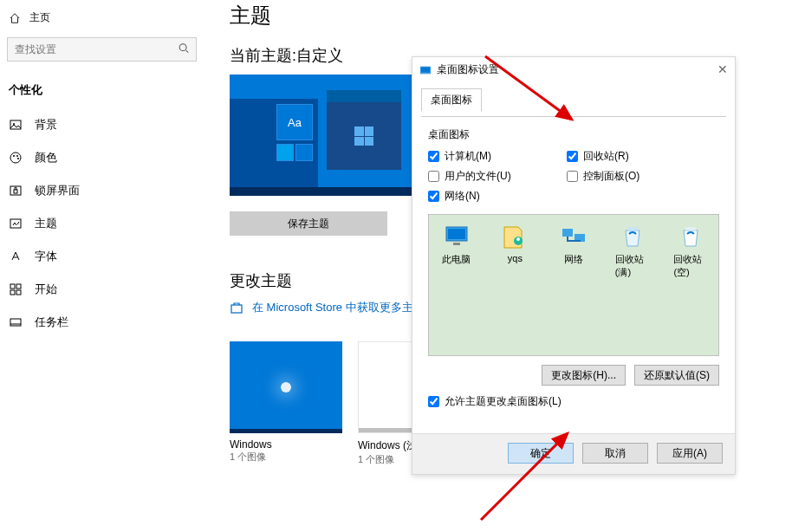 Image resolution: width=805 pixels, height=532 pixels. What do you see at coordinates (46, 125) in the screenshot?
I see `sidebar-item-label: 背景` at bounding box center [46, 125].